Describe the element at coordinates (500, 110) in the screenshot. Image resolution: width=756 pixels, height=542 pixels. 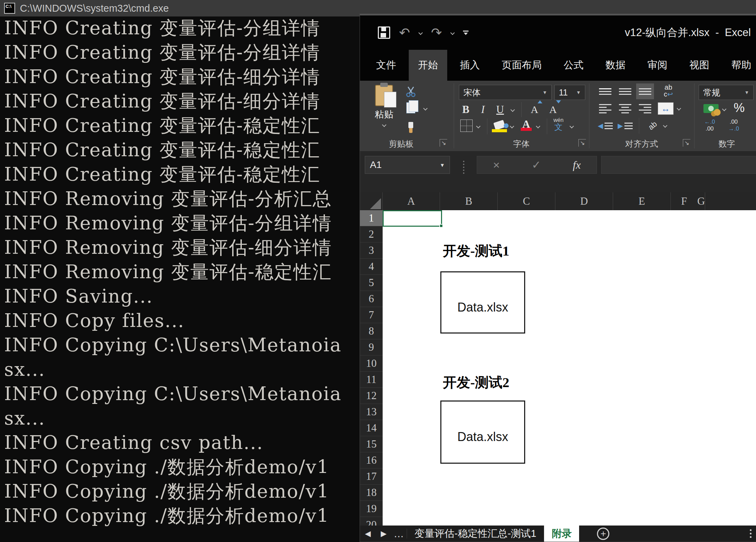
I see `underline-button: U` at that location.